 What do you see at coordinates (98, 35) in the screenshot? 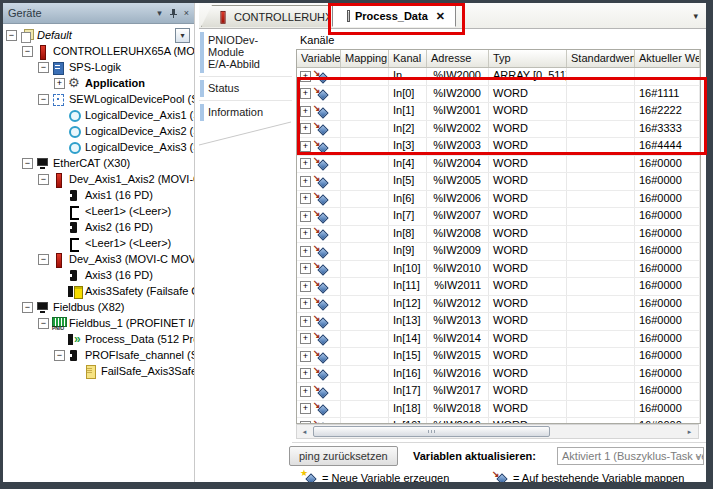
I see `tree-item: − Default ▾` at bounding box center [98, 35].